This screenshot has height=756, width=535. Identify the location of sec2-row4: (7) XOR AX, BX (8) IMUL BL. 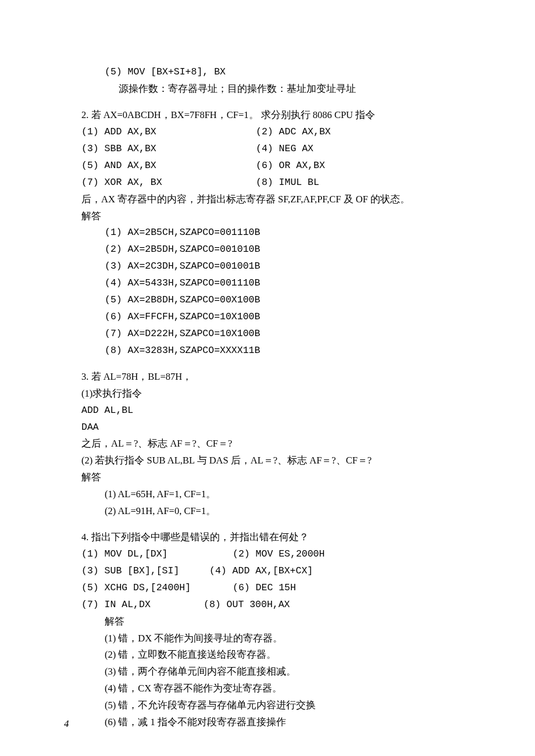
(276, 183).